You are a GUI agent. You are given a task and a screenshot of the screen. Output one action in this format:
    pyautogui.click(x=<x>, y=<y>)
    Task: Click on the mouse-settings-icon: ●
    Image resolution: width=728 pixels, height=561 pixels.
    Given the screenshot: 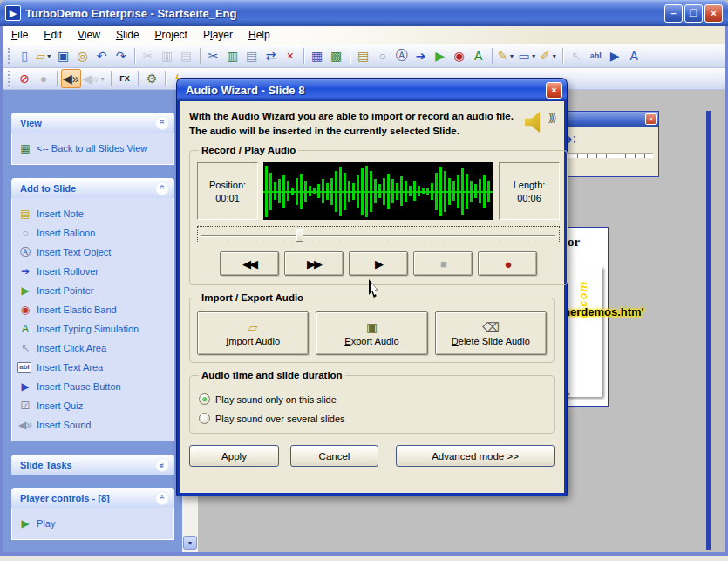 What is the action you would take?
    pyautogui.click(x=44, y=79)
    